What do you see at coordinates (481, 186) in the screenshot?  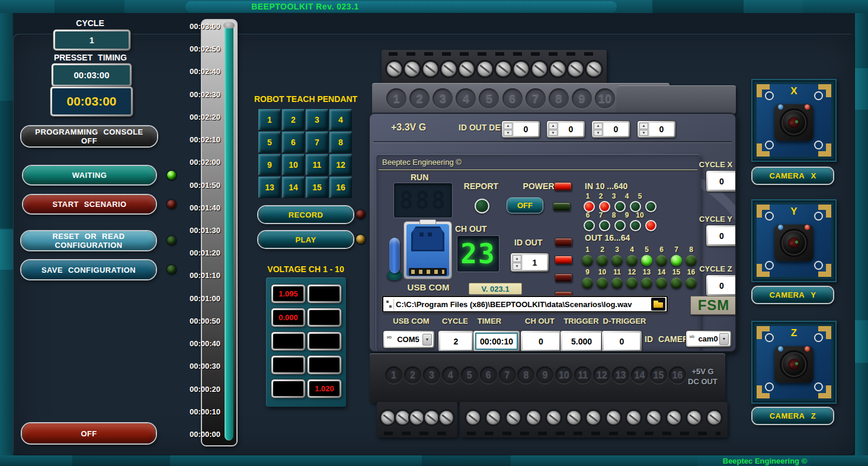 I see `report-label: REPORT` at bounding box center [481, 186].